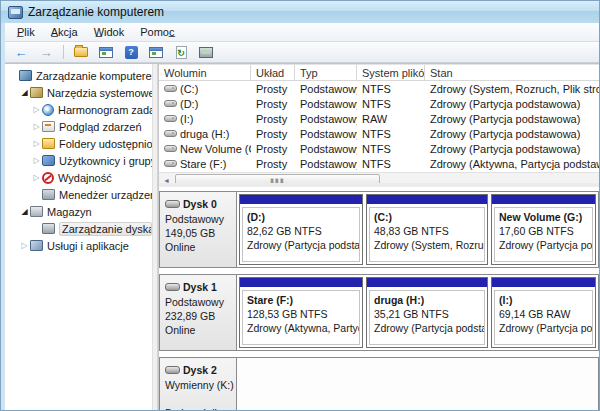 The height and width of the screenshot is (411, 600). I want to click on disk-status: Brak nośnika, so click(198, 408).